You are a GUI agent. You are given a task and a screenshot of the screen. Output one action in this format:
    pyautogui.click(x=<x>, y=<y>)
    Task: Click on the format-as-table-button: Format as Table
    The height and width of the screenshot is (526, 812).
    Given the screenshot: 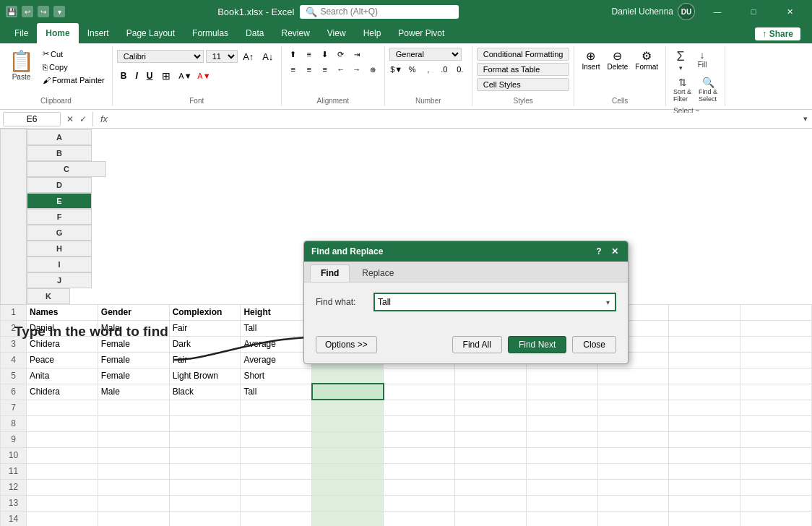 What is the action you would take?
    pyautogui.click(x=523, y=69)
    